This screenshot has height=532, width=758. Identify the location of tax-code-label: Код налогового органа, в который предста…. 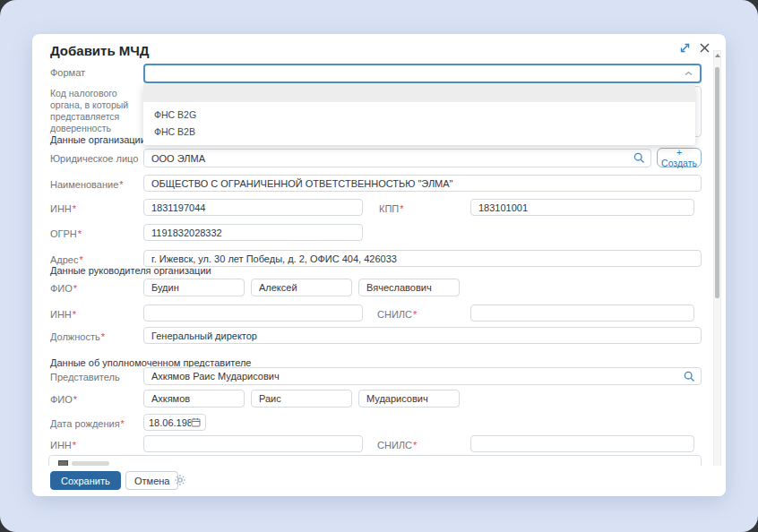
(97, 111).